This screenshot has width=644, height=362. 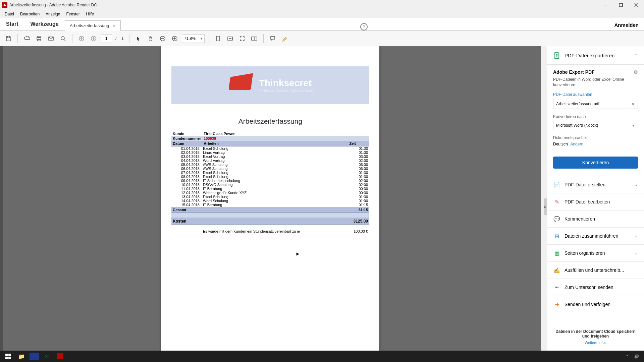 I want to click on read-mode-icon, so click(x=254, y=39).